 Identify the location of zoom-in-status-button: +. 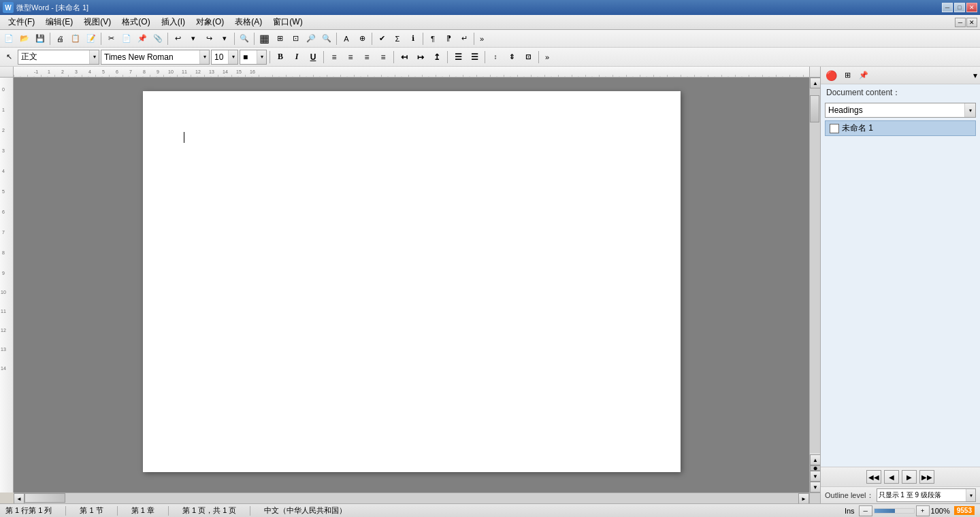
(923, 511).